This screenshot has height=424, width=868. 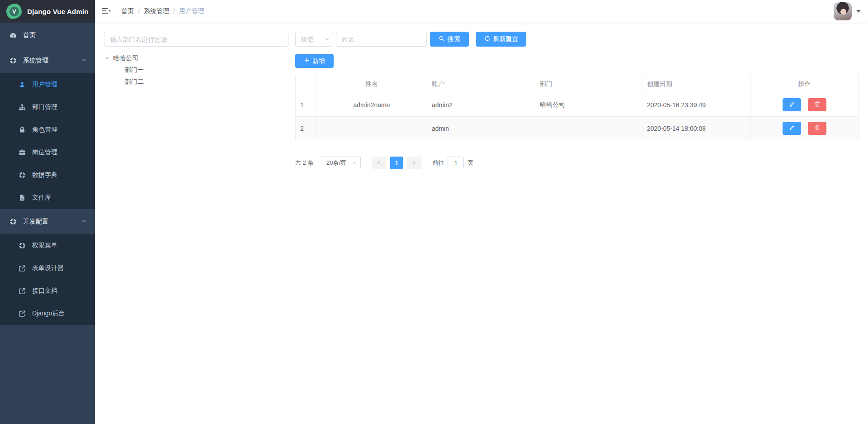 I want to click on table-row: 2 admin 2020-05-14 18:00:08, so click(x=577, y=129).